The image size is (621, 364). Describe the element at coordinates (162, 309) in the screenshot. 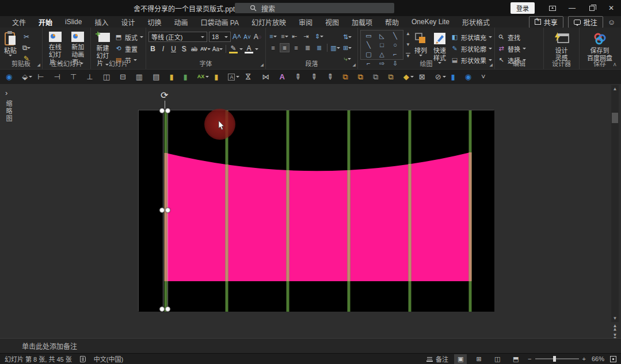

I see `selection-handle-bottom-left` at that location.